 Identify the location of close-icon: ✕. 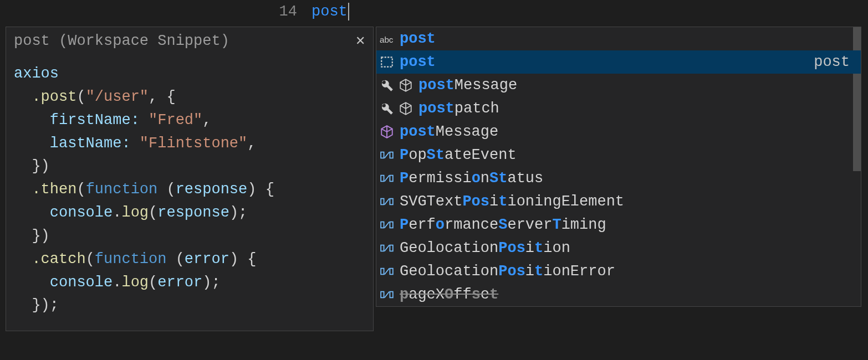
(360, 41).